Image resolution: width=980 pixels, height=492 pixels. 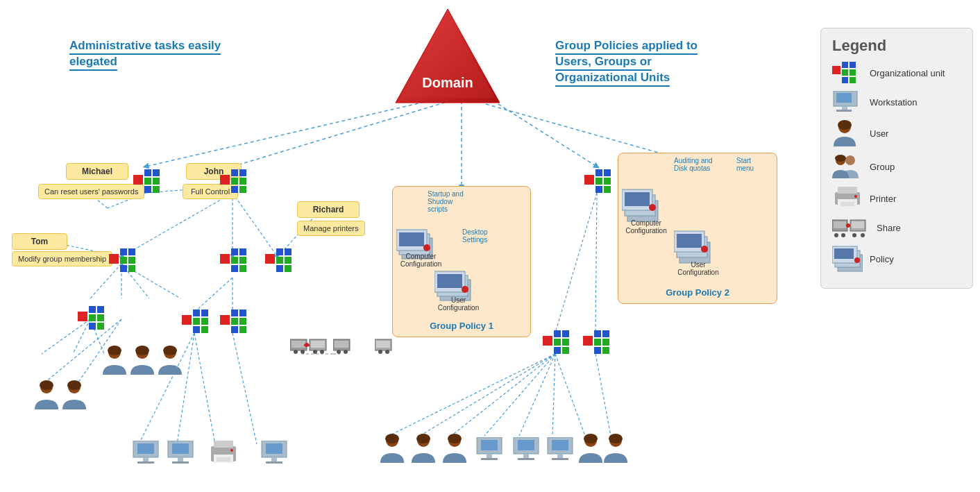 What do you see at coordinates (92, 192) in the screenshot?
I see `michael-desc: Can reset users' passwords` at bounding box center [92, 192].